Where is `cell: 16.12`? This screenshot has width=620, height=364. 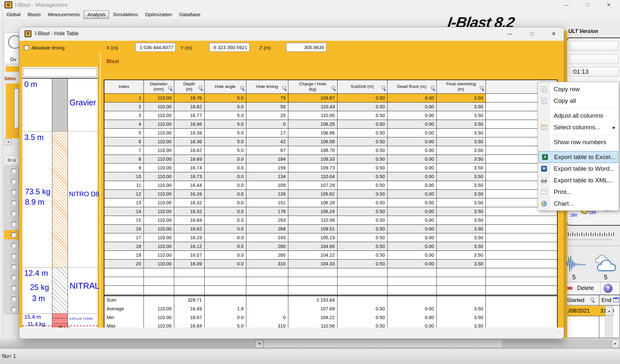 cell: 16.12 is located at coordinates (189, 246).